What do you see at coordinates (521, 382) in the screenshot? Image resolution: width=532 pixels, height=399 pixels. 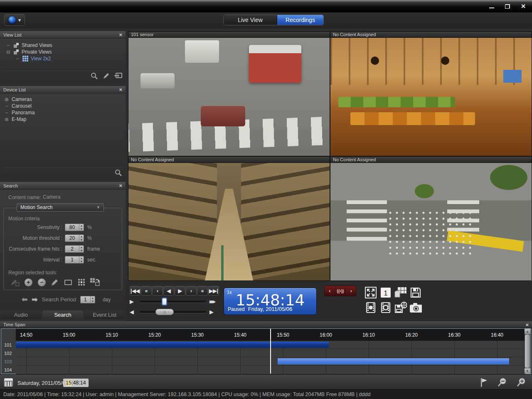 I see `timeline-zoom-in-icon` at bounding box center [521, 382].